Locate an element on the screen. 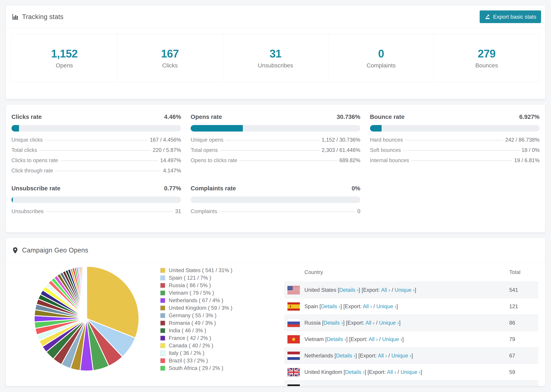 Image resolution: width=551 pixels, height=392 pixels. legend-label: Germany ( 55 / 3% ) is located at coordinates (193, 316).